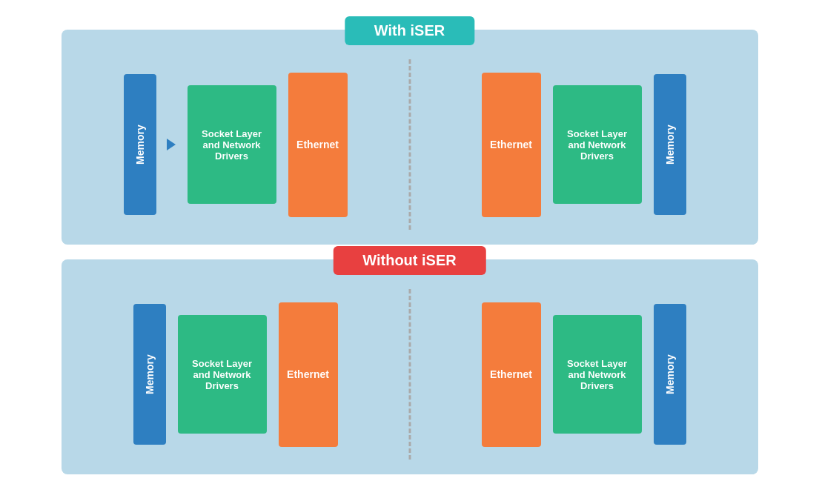 This screenshot has height=504, width=819. Describe the element at coordinates (511, 375) in the screenshot. I see `without-right-ethernet: Ethernet` at that location.